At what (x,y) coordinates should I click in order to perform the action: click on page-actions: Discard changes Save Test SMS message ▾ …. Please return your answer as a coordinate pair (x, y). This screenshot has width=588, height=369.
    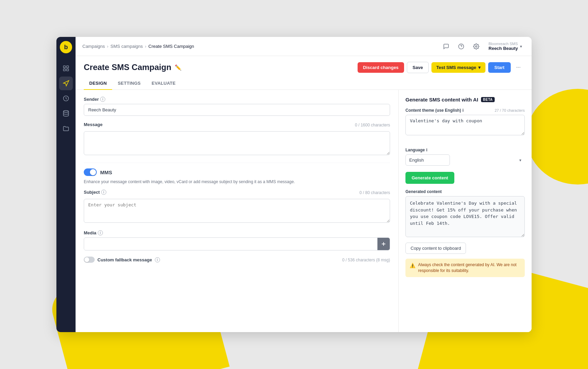
    Looking at the image, I should click on (440, 67).